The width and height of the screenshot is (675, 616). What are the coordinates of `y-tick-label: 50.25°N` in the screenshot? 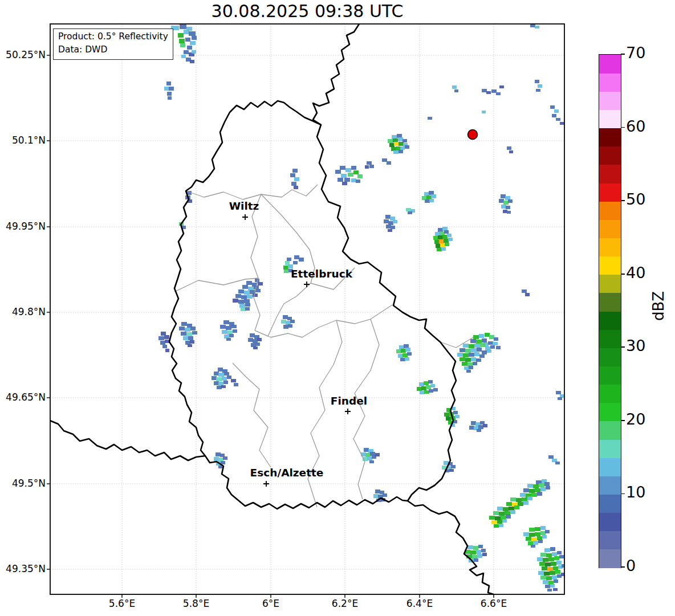 It's located at (23, 55).